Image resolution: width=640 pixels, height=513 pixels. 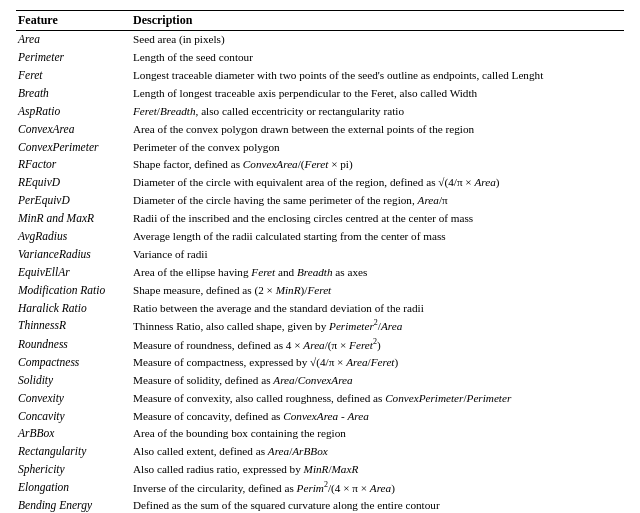 What do you see at coordinates (320, 452) in the screenshot?
I see `table-row: RectangularityAlso called extent, define…` at bounding box center [320, 452].